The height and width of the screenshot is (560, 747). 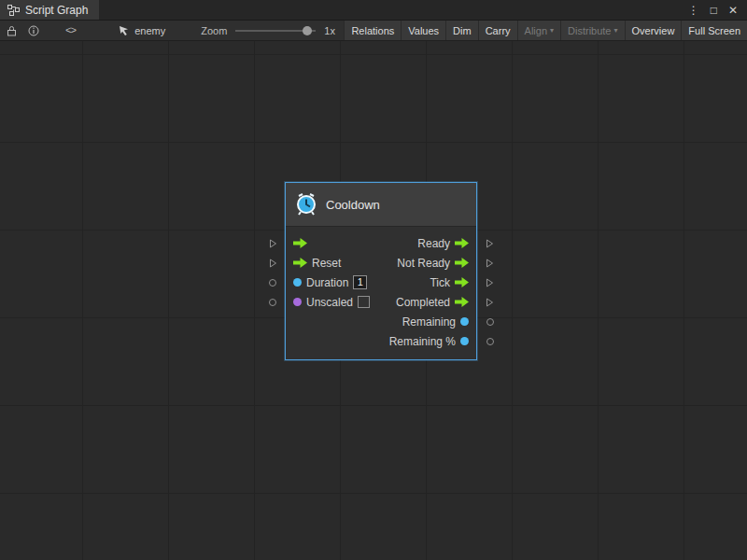 I want to click on output-tick: Tick, so click(x=449, y=283).